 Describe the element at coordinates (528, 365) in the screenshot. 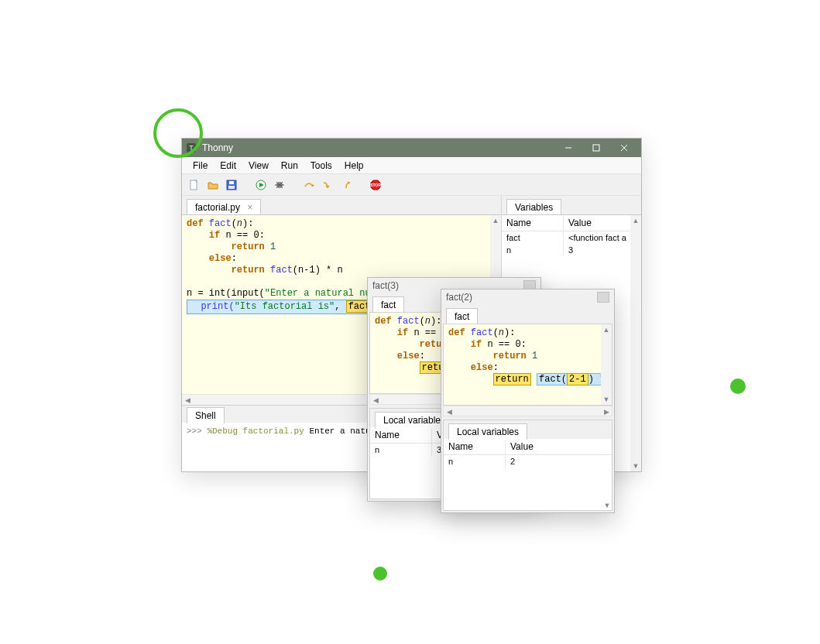

I see `popup-code-editor: def fact(n): if n == 0: return 1 else: r…` at that location.